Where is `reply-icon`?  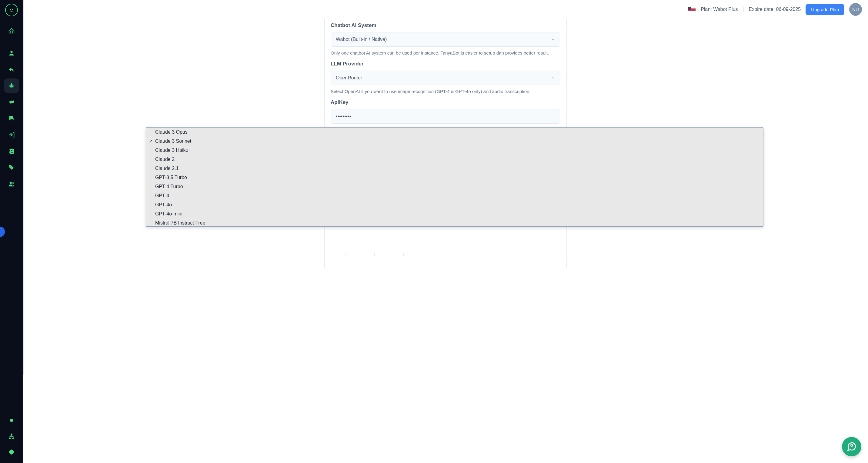
reply-icon is located at coordinates (11, 69).